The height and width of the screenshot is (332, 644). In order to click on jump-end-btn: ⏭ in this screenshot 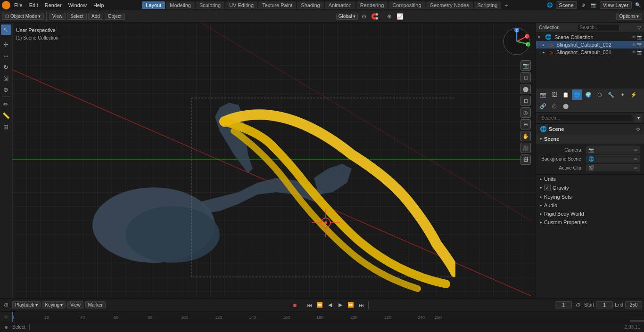, I will do `click(361, 305)`.